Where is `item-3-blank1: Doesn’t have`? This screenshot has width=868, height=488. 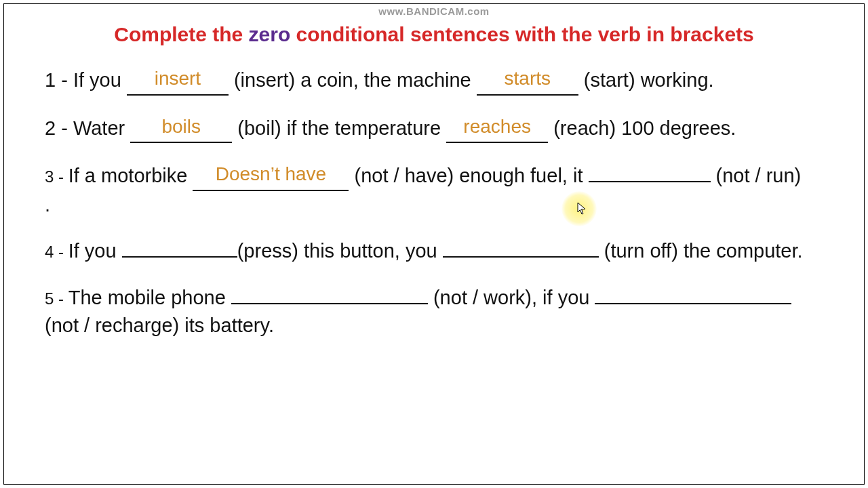
item-3-blank1: Doesn’t have is located at coordinates (271, 176).